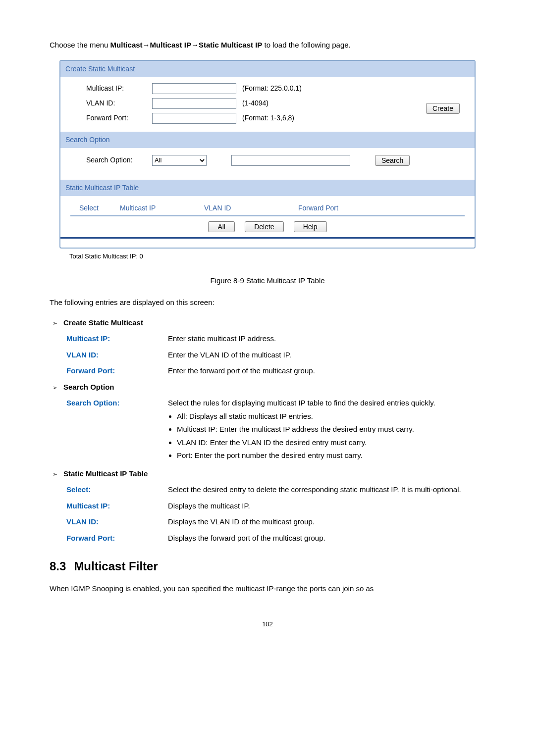 The width and height of the screenshot is (535, 756). What do you see at coordinates (268, 303) in the screenshot?
I see `entries-intro: The following entries are displayed on t…` at bounding box center [268, 303].